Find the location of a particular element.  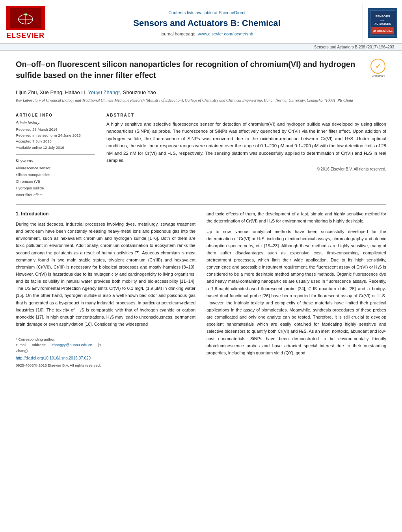

keyword-2: Silicon nanoparticles is located at coordinates (55, 175).